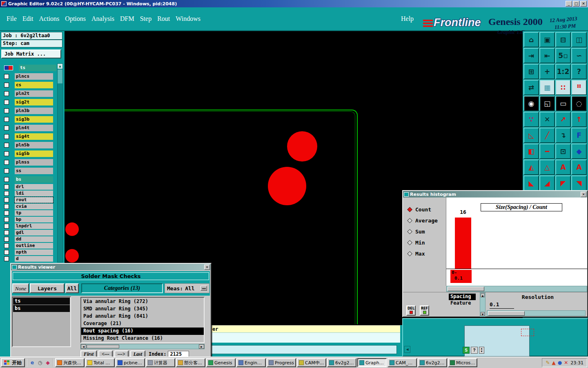  Describe the element at coordinates (34, 85) in the screenshot. I see `layer-name: cs` at that location.